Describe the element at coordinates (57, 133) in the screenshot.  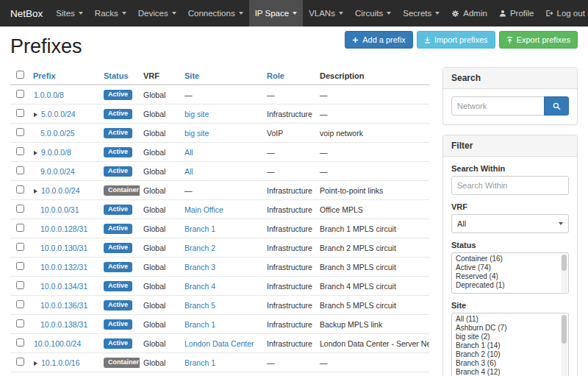
I see `prefix-link: 5.0.0.0/25` at that location.